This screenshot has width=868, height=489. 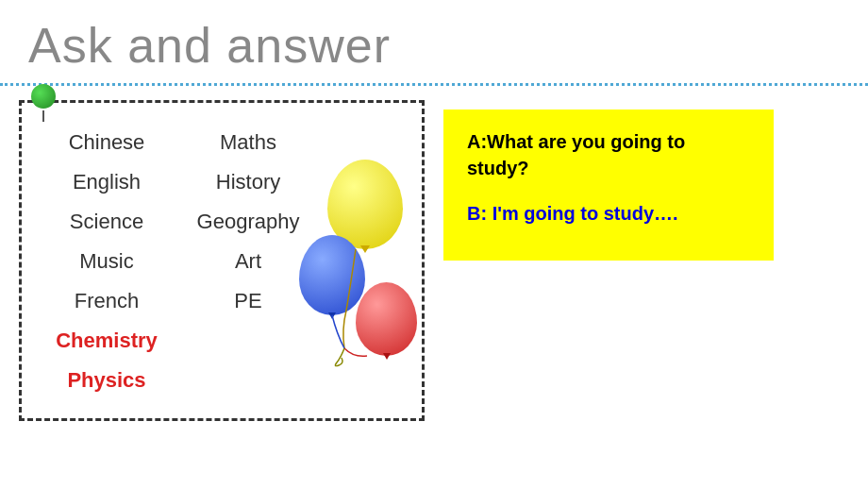 What do you see at coordinates (107, 380) in the screenshot?
I see `subject-physics: Physics` at bounding box center [107, 380].